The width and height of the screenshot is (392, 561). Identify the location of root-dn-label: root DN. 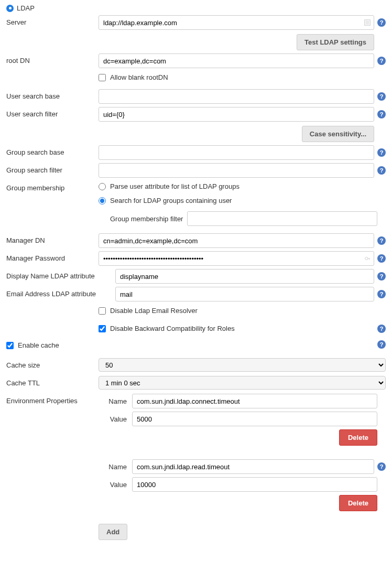
(52, 59).